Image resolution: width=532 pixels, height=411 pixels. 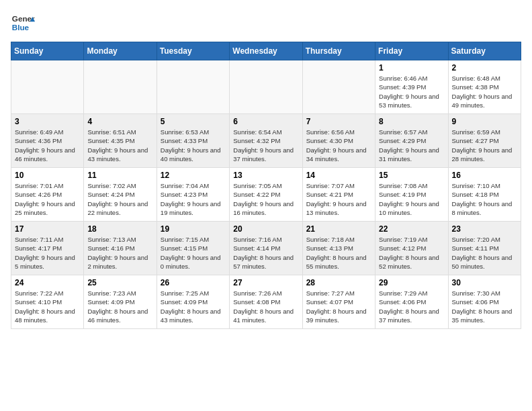 What do you see at coordinates (266, 195) in the screenshot?
I see `calendar-cell: 13Sunrise: 7:05 AM Sunset: 4:22 PM Dayli…` at bounding box center [266, 195].